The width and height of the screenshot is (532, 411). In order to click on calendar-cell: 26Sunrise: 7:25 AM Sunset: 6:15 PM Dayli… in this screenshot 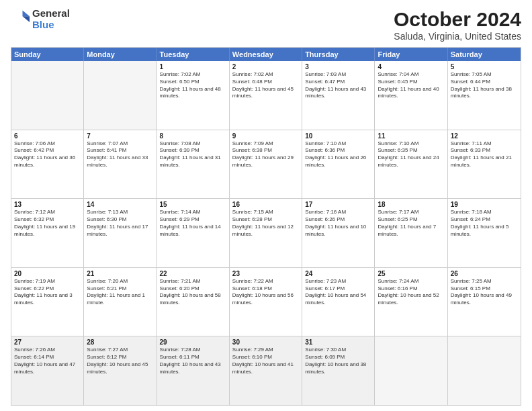, I will do `click(484, 302)`.